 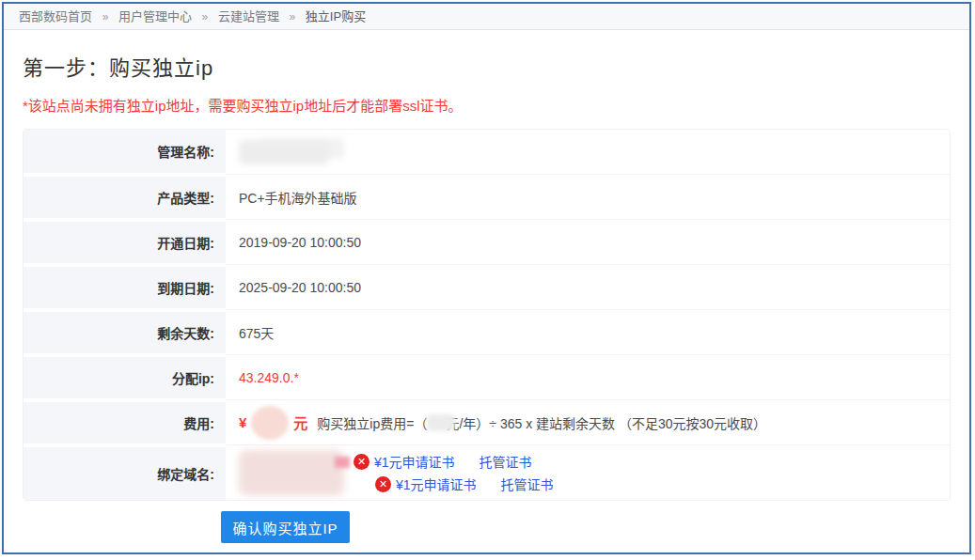 I want to click on redacted-domain-notch, so click(x=342, y=462).